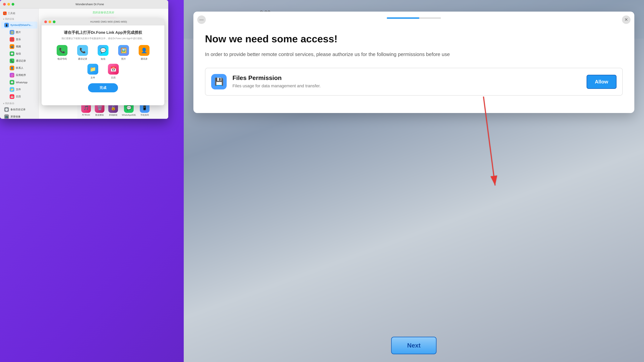  Describe the element at coordinates (12, 61) in the screenshot. I see `calls-icon: 📞` at that location.